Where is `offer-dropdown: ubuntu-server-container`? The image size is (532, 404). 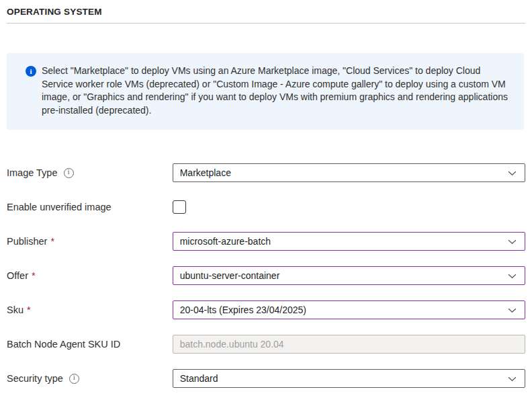 offer-dropdown: ubuntu-server-container is located at coordinates (349, 276).